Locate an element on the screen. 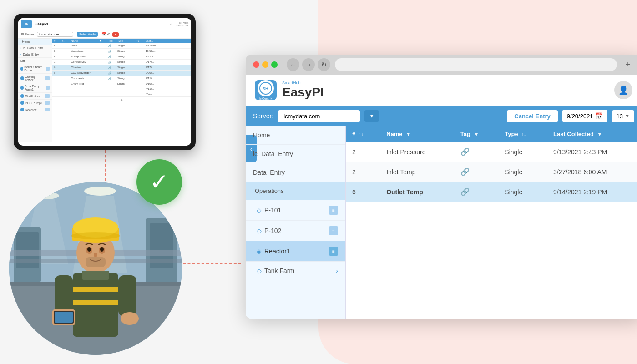 The height and width of the screenshot is (364, 637). sidebar-ic-data-label: ic_Data_Entry is located at coordinates (273, 154).